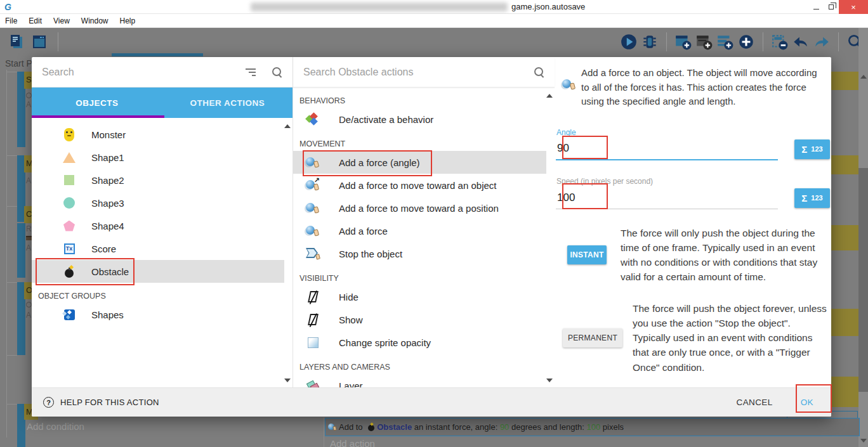 This screenshot has width=868, height=447. Describe the element at coordinates (158, 157) in the screenshot. I see `object-row-shape1: Shape1` at that location.